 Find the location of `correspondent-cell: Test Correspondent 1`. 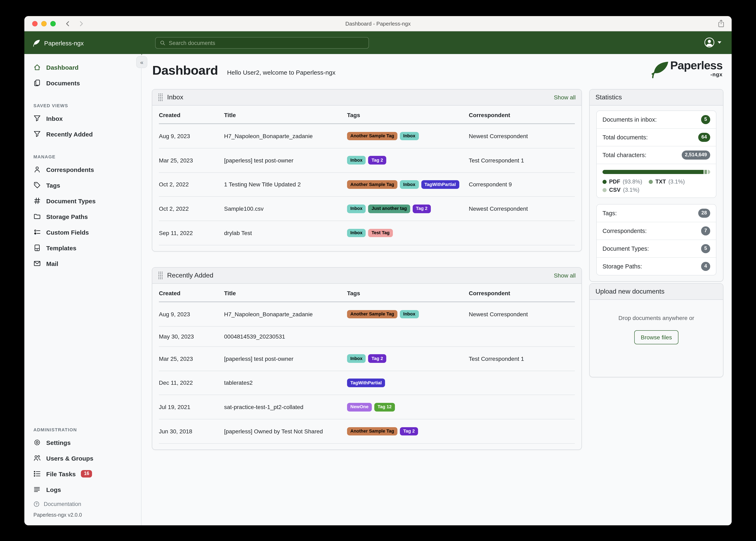

correspondent-cell: Test Correspondent 1 is located at coordinates (522, 358).